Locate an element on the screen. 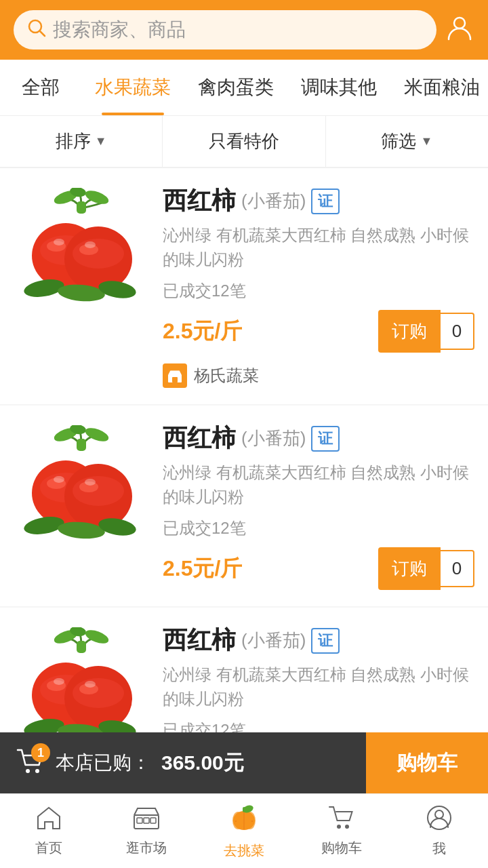 The height and width of the screenshot is (868, 488). product-desc-2: 沁州绿 有机蔬菜大西红柿 自然成熟 小时候的味儿闪粉 is located at coordinates (319, 485).